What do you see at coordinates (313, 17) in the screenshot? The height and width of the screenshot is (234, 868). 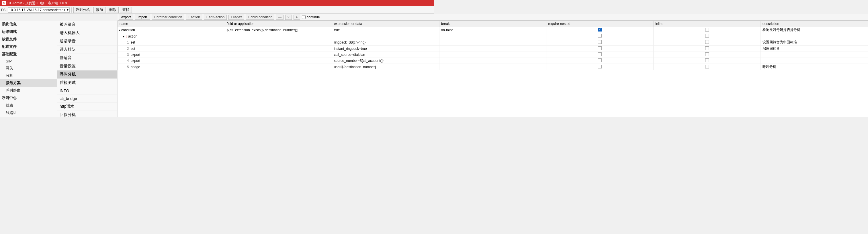 I see `continue-label: continue` at bounding box center [313, 17].